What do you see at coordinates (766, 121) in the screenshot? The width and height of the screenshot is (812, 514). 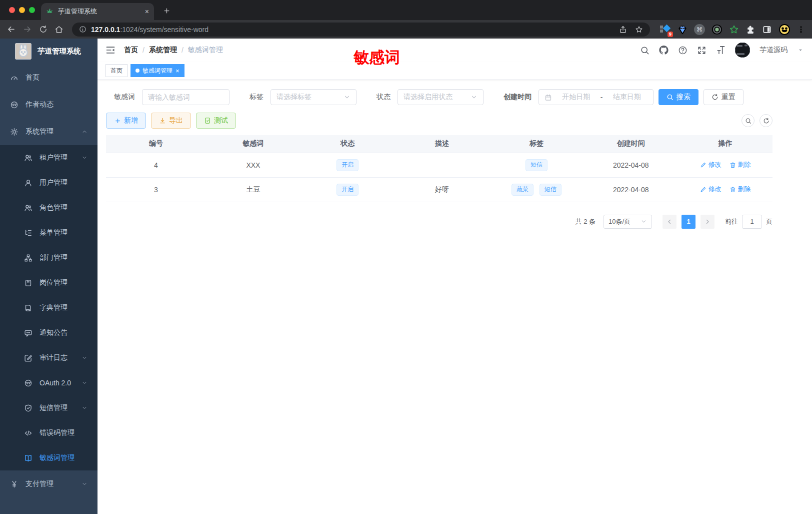 I see `refresh-table-button` at bounding box center [766, 121].